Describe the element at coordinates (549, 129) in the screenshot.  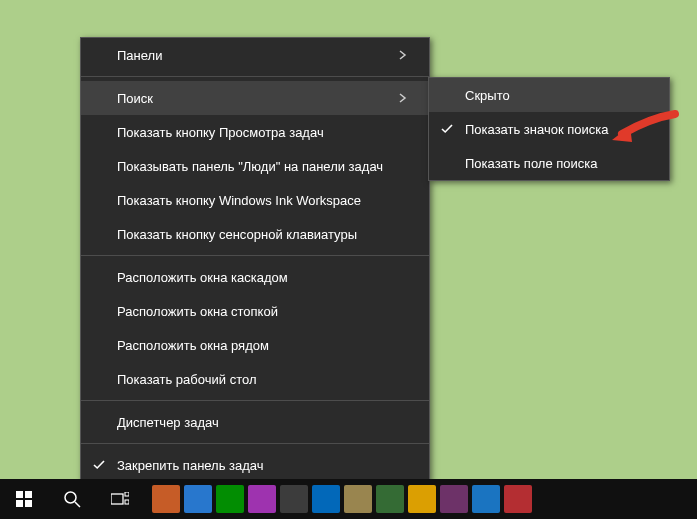
I see `search-submenu: Скрыто Показать значок поиска Показать п…` at that location.